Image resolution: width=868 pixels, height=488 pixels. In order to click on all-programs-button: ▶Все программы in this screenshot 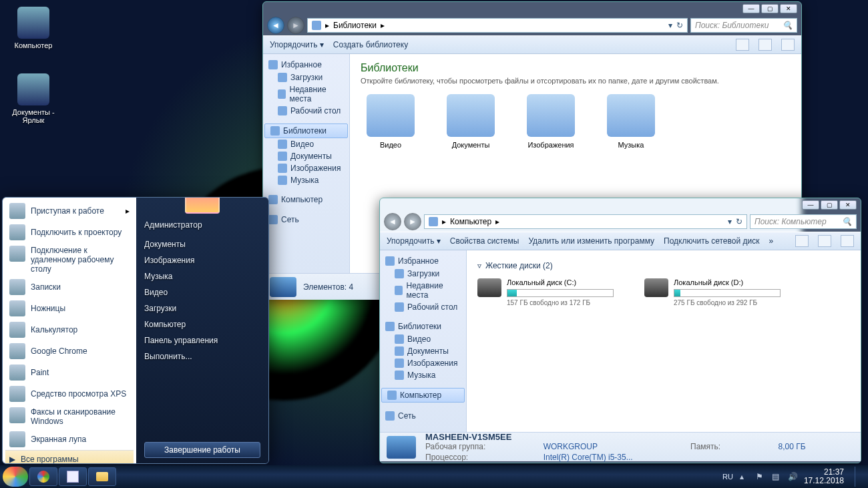, I will do `click(69, 457)`.